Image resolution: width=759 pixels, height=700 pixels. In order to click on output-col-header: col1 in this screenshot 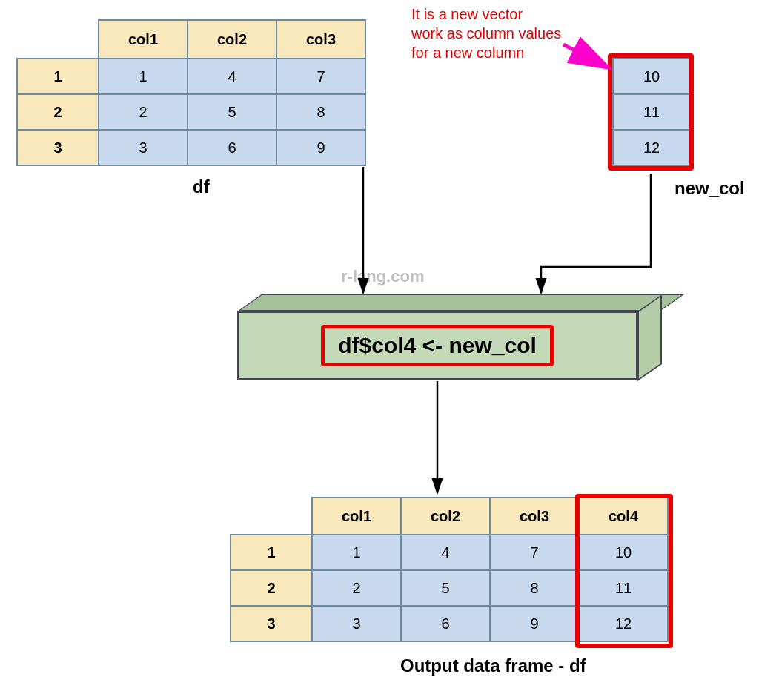, I will do `click(357, 516)`.